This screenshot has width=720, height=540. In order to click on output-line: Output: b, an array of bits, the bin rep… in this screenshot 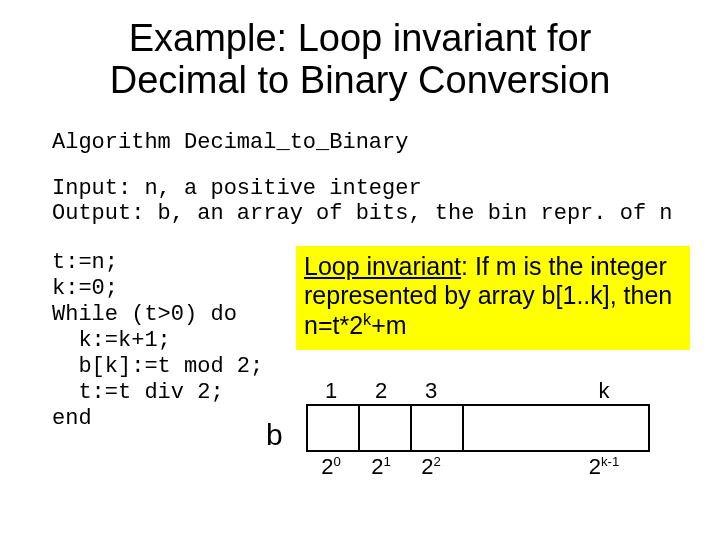, I will do `click(362, 214)`.